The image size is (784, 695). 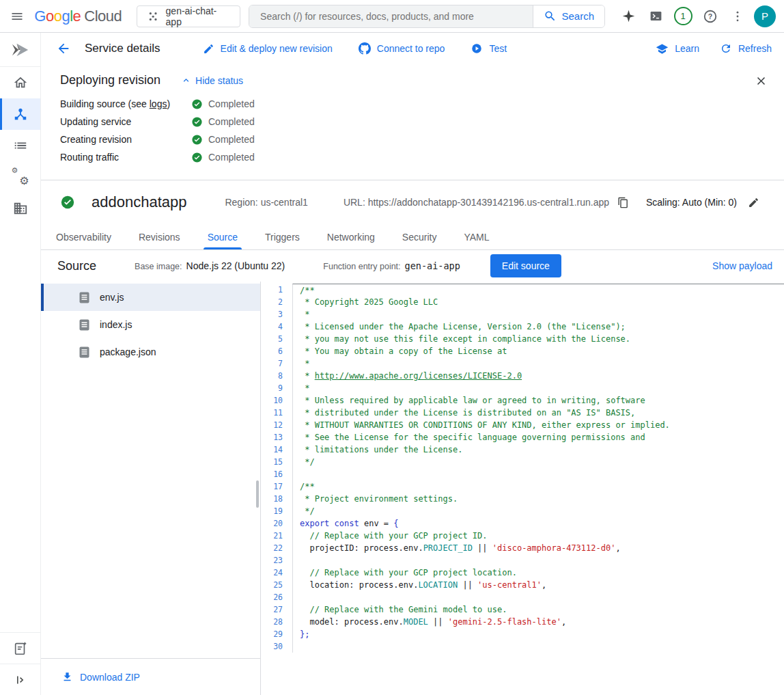 What do you see at coordinates (522, 523) in the screenshot?
I see `code-line: 20export const env = {` at bounding box center [522, 523].